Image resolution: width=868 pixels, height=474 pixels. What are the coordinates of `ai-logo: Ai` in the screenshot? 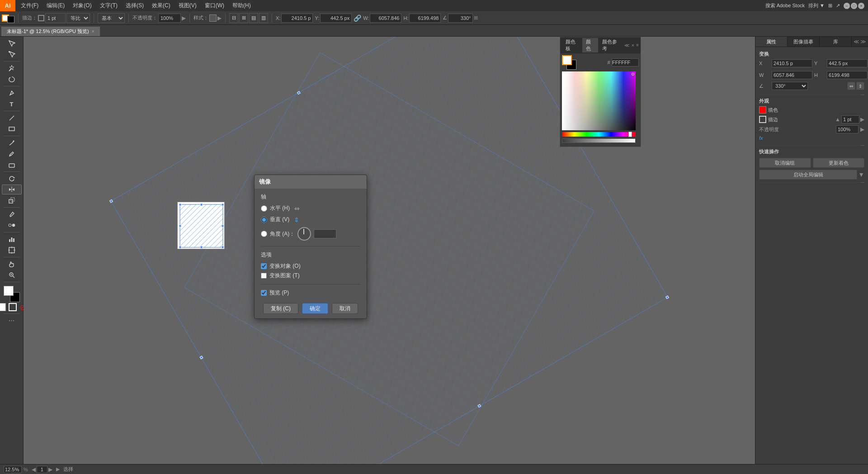 It's located at (8, 5).